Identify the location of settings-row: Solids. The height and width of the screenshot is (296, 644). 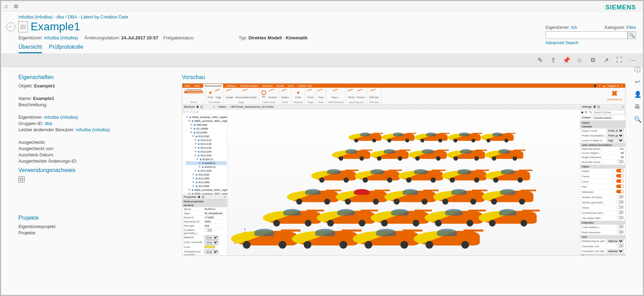
(603, 171).